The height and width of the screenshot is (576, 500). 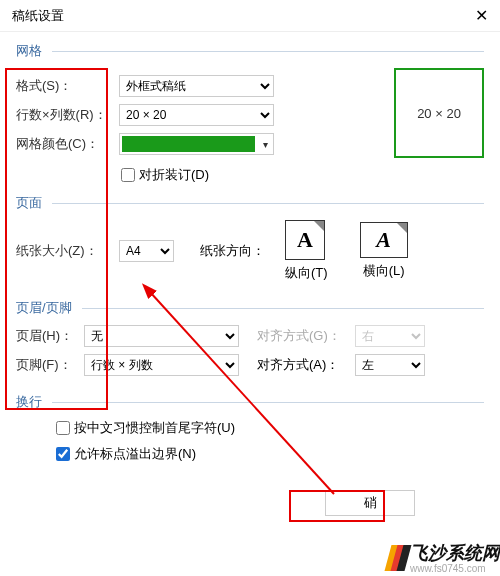 What do you see at coordinates (384, 240) in the screenshot?
I see `landscape-icon: A` at bounding box center [384, 240].